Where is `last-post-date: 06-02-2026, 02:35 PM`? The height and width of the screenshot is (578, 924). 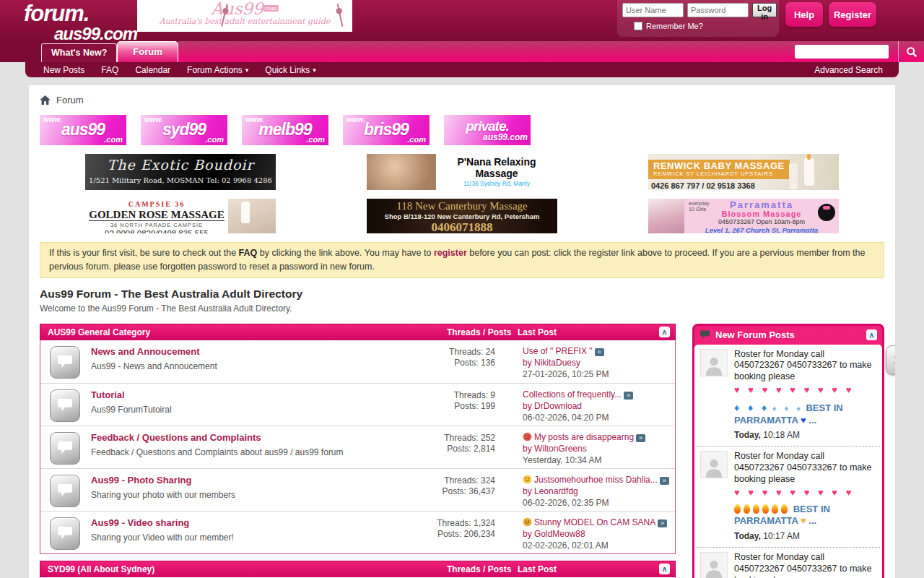 last-post-date: 06-02-2026, 02:35 PM is located at coordinates (599, 503).